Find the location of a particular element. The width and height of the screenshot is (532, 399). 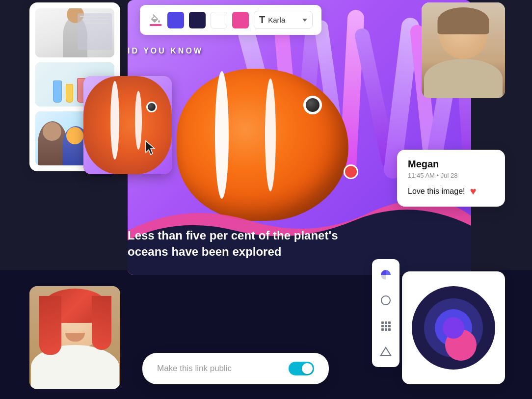

color-swatch-blue is located at coordinates (176, 20).